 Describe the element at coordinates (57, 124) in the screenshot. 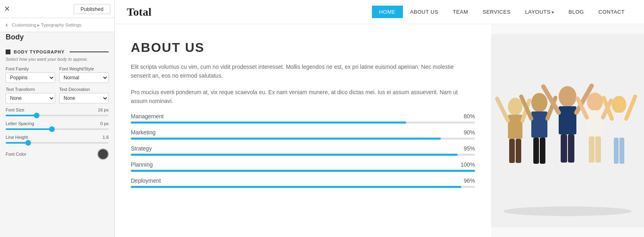

I see `letter-spacing-label-row: Letter Spacing 0 px` at that location.